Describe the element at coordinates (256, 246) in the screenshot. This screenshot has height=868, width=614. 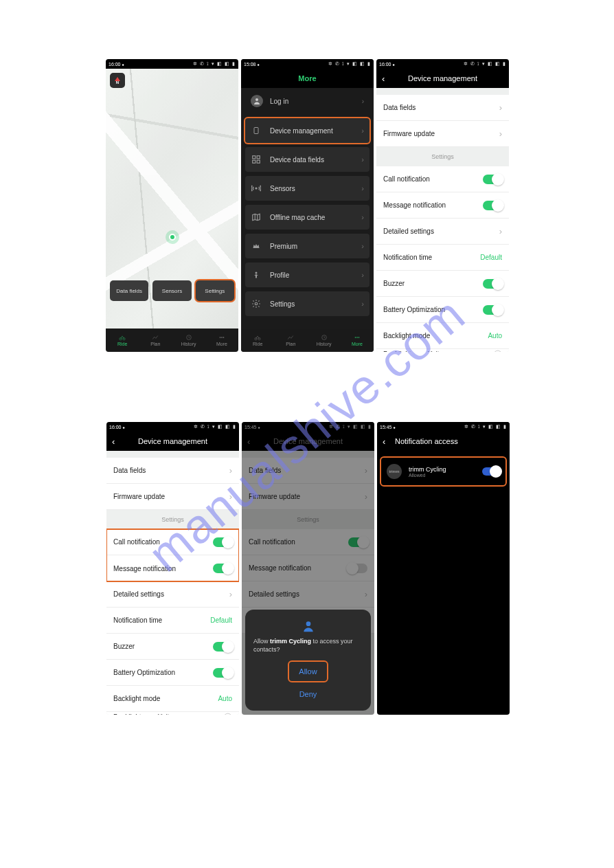
I see `crown-icon` at that location.